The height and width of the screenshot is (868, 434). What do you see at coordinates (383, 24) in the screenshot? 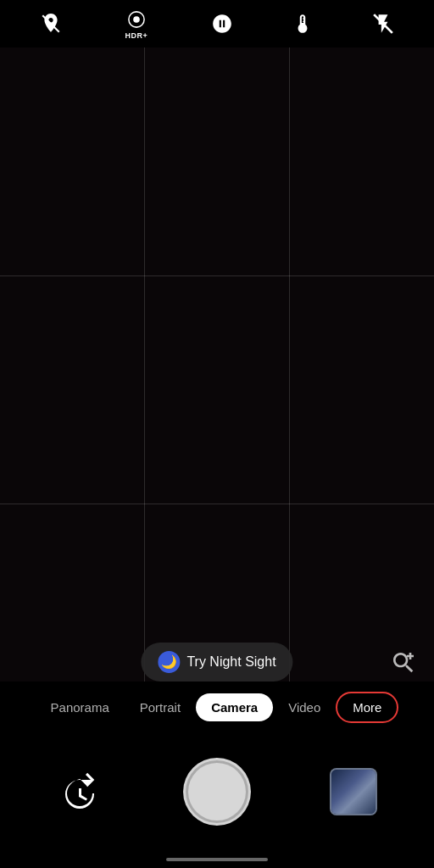
I see `flash-off-icon` at bounding box center [383, 24].